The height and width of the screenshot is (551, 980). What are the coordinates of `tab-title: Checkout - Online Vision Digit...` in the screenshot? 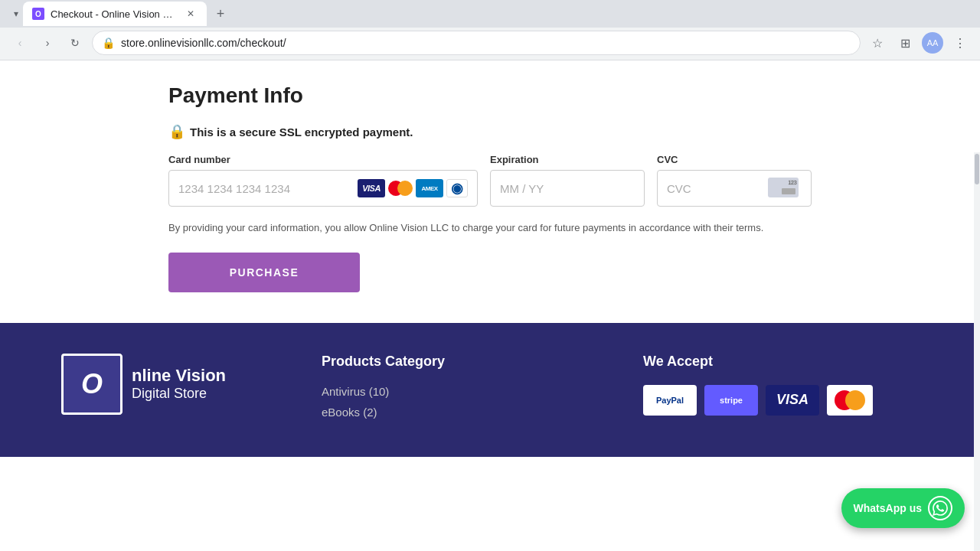 It's located at (114, 14).